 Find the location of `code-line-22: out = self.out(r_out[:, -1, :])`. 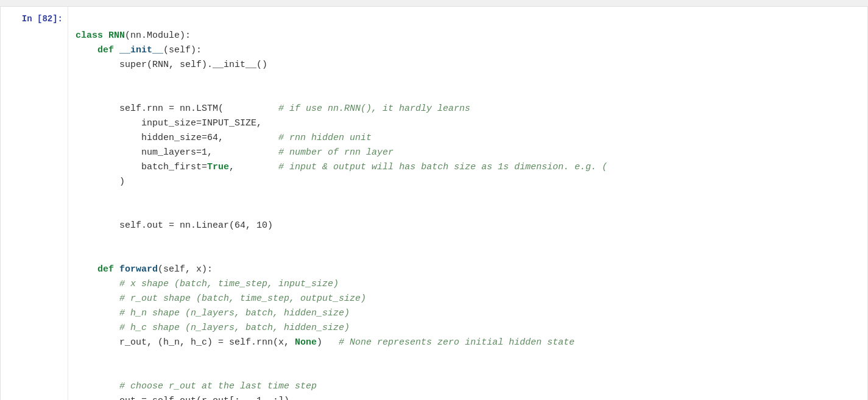

code-line-22: out = self.out(r_out[:, -1, :]) is located at coordinates (183, 398).